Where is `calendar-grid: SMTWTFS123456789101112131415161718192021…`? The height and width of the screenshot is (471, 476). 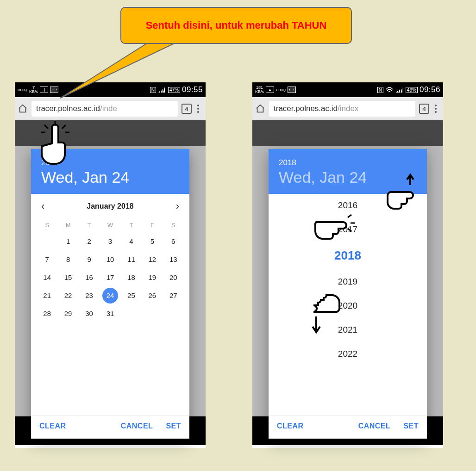
calendar-grid: SMTWTFS123456789101112131415161718192021… is located at coordinates (110, 271).